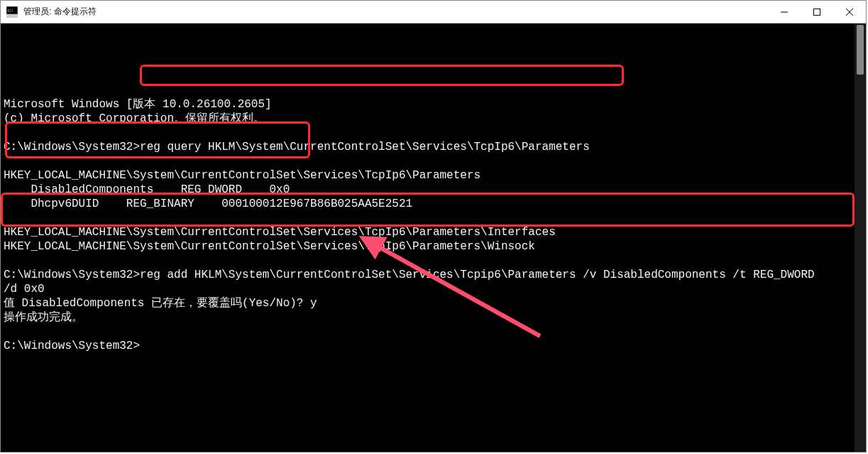  What do you see at coordinates (60, 11) in the screenshot?
I see `window-title: 管理员: 命令提示符` at bounding box center [60, 11].